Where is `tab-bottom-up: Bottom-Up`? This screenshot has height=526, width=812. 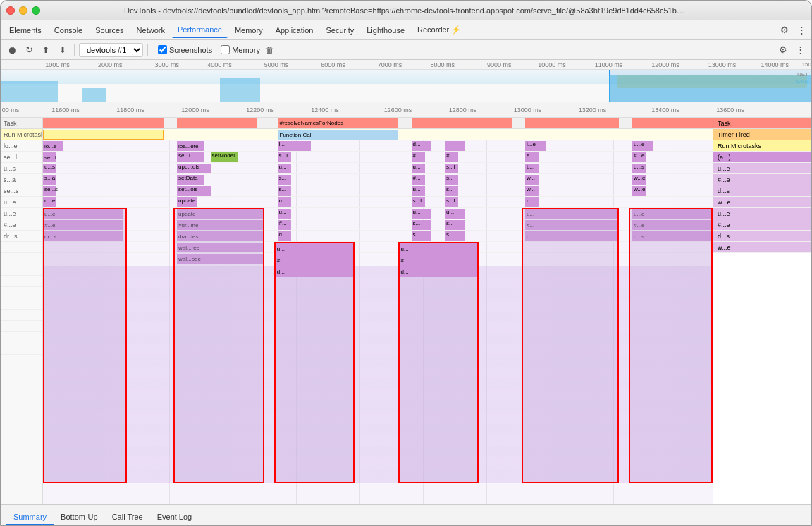 tab-bottom-up: Bottom-Up is located at coordinates (79, 518).